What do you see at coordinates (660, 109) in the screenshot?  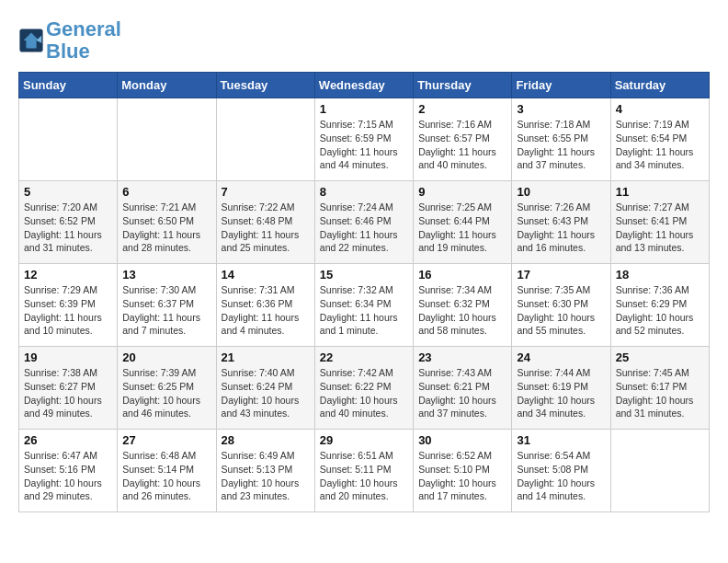 I see `day-number: 4` at bounding box center [660, 109].